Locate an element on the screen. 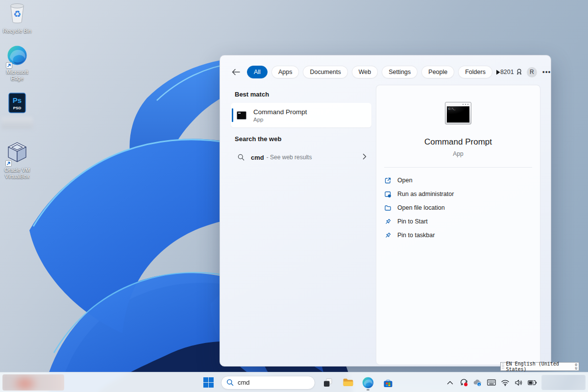 The width and height of the screenshot is (588, 392). header-right-cluster: 8201 R ••• is located at coordinates (526, 73).